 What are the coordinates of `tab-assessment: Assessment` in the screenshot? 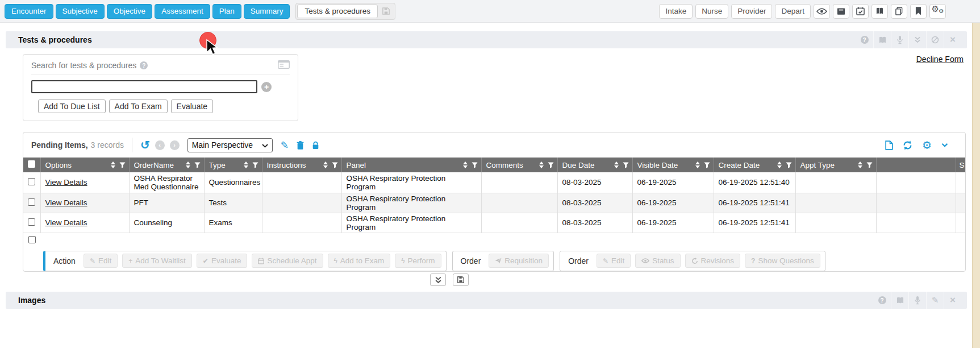 It's located at (182, 11).